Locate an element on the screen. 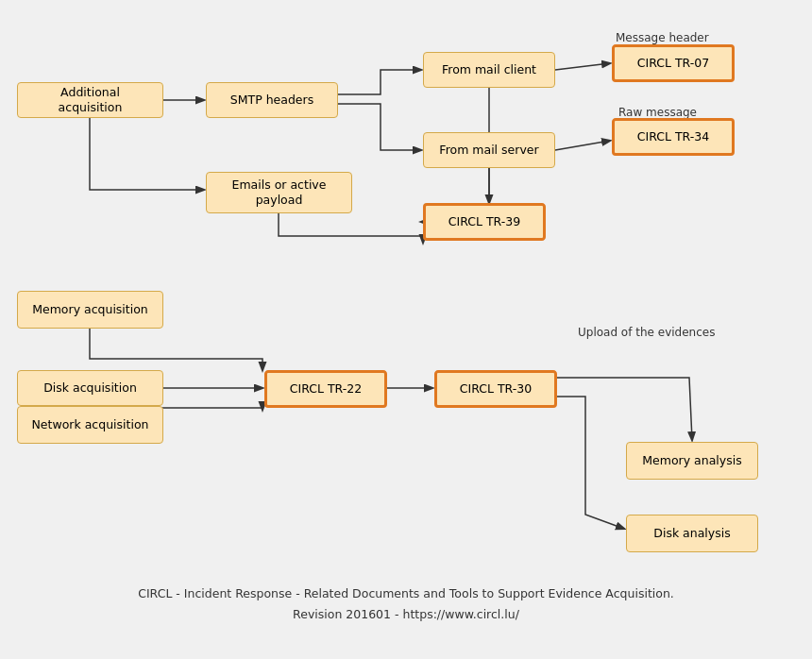  node-disk-acquisition: Disk acquisition is located at coordinates (91, 388).